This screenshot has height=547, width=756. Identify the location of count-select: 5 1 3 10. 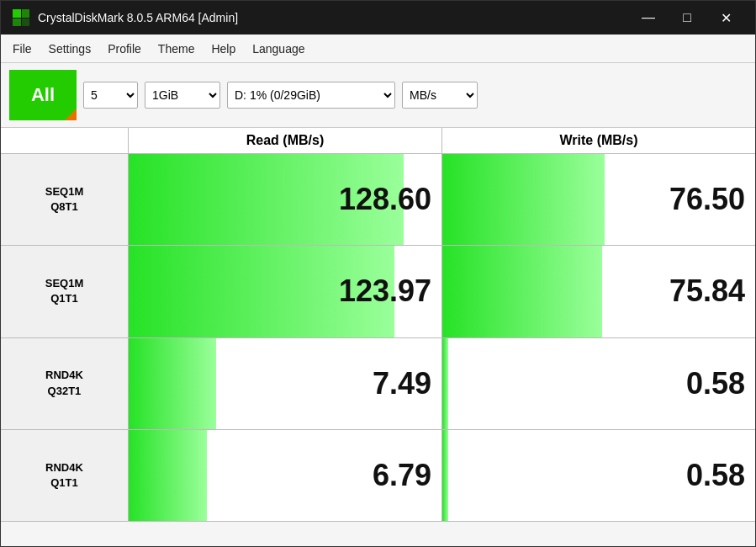
(111, 95).